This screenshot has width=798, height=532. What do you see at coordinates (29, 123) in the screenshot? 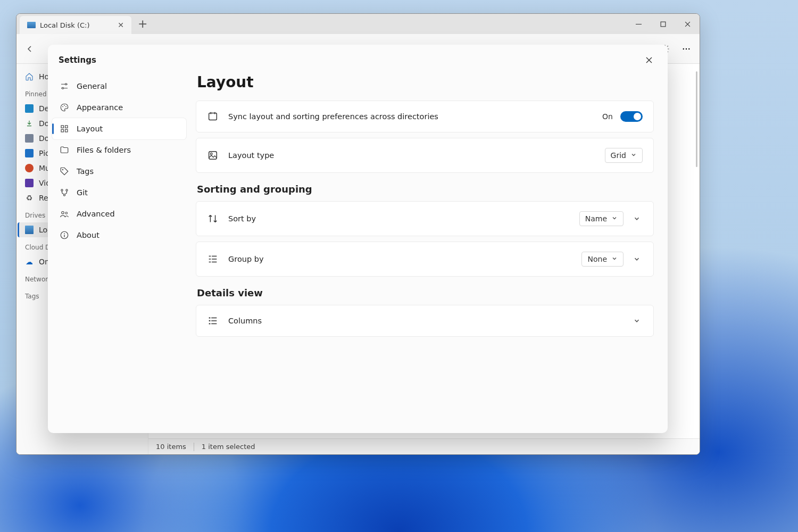
I see `download-icon` at bounding box center [29, 123].